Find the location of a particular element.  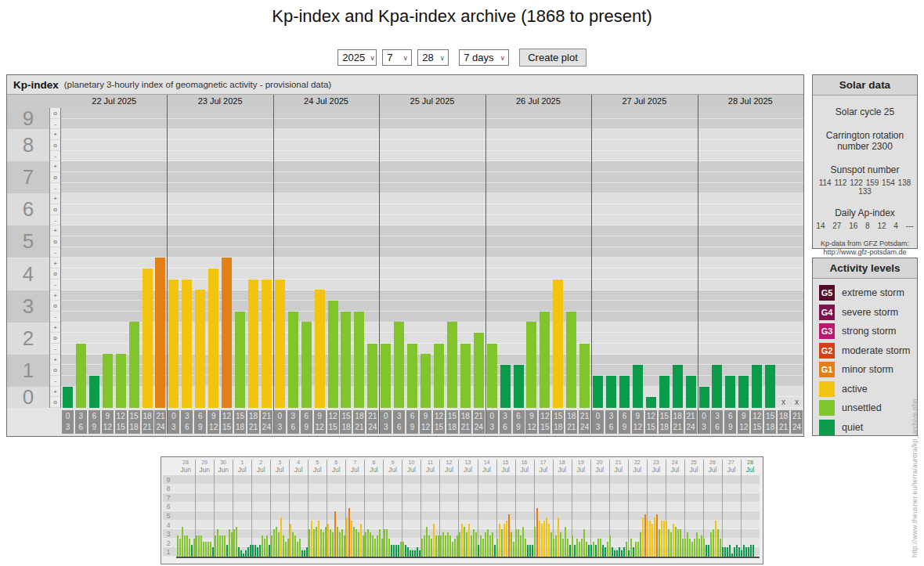

year-select-value: 2025 is located at coordinates (354, 58).